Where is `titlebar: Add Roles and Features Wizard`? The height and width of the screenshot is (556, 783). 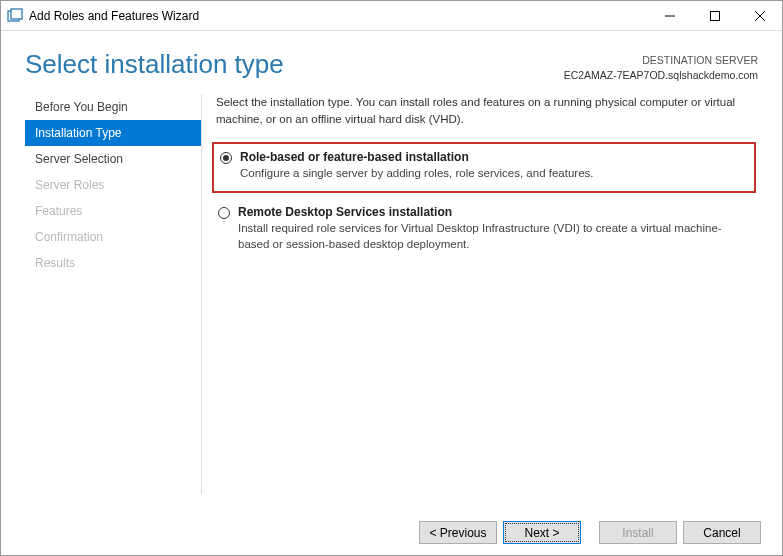
titlebar: Add Roles and Features Wizard is located at coordinates (392, 16).